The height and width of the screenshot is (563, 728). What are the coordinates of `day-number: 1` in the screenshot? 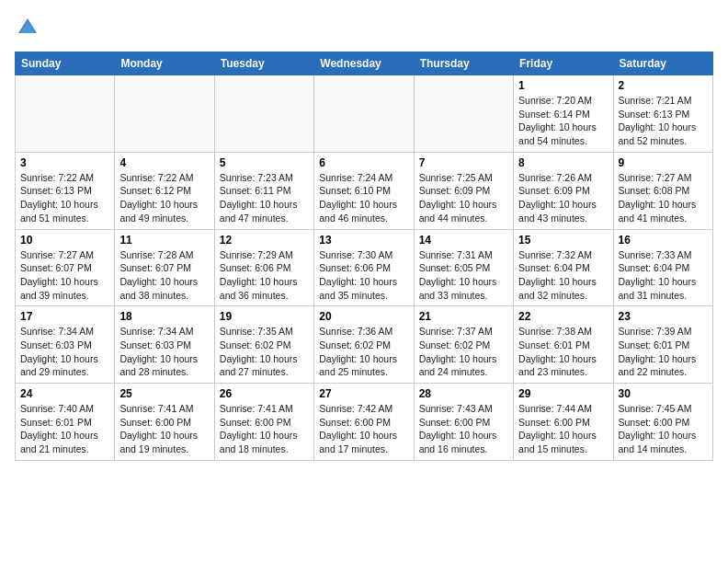 It's located at (563, 86).